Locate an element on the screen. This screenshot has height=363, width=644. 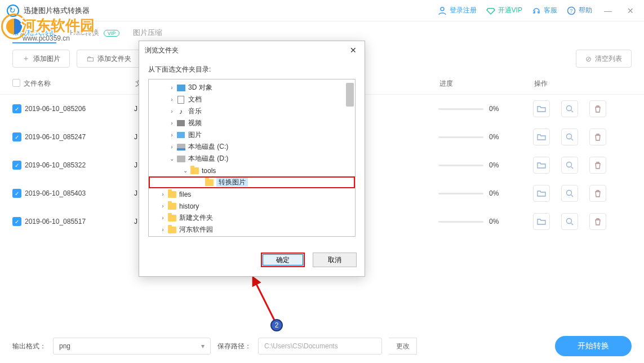
service-link: 客服 is located at coordinates (544, 11).